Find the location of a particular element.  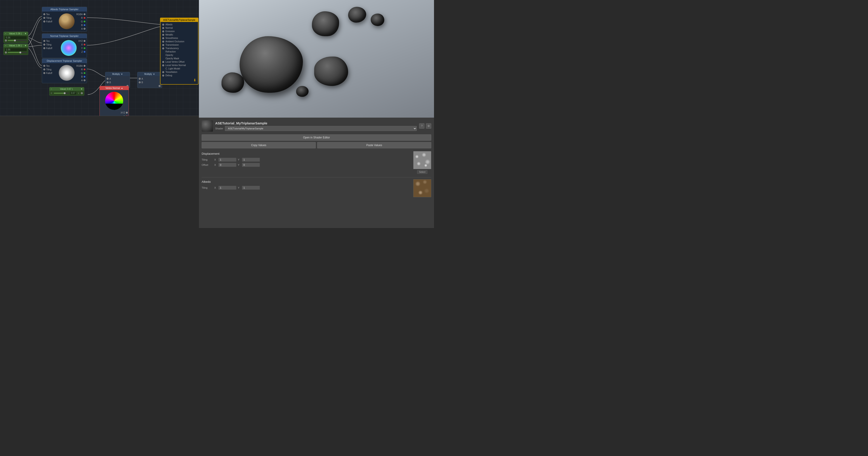

multiply-node-2: Multiply ▼ A B is located at coordinates (150, 80).